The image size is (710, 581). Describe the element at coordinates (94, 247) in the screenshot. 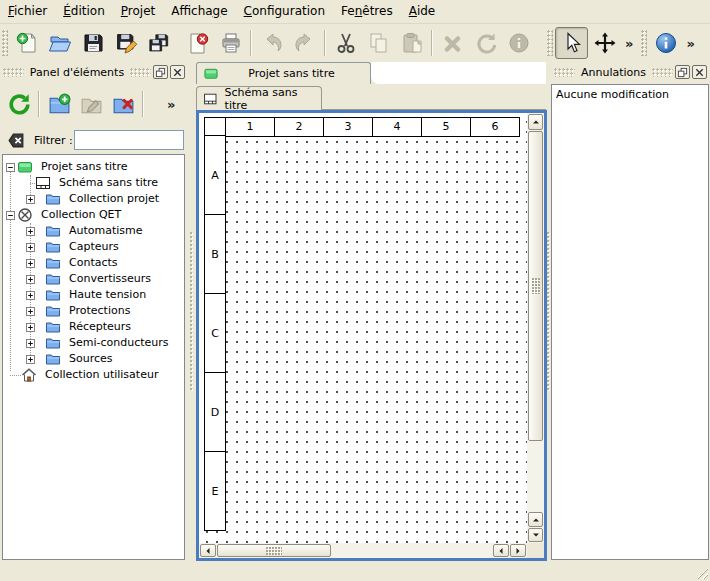

I see `tree-item-capteurs: Capteurs` at that location.